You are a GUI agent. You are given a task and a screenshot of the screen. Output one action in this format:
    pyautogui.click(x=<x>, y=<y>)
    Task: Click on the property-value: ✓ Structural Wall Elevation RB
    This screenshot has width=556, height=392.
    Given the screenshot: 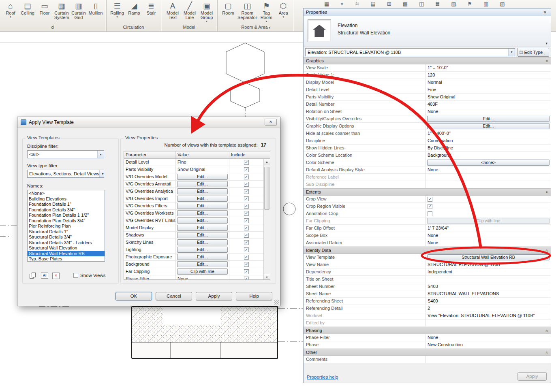 What is the action you would take?
    pyautogui.click(x=488, y=258)
    